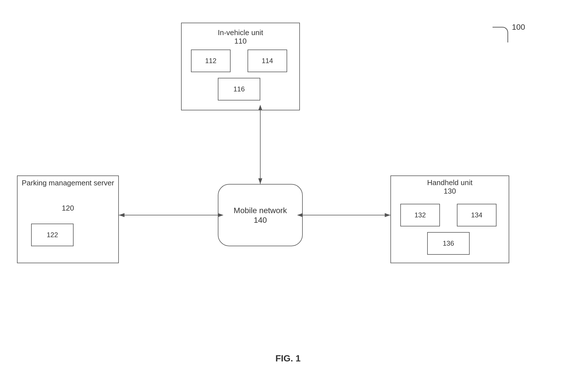  I want to click on mobile-network-number: 140, so click(260, 220).